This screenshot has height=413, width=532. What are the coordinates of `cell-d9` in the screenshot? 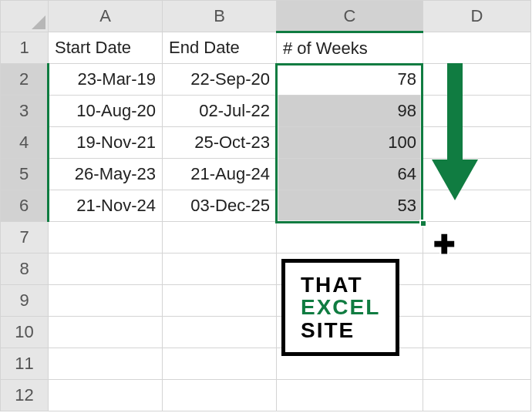 It's located at (477, 301).